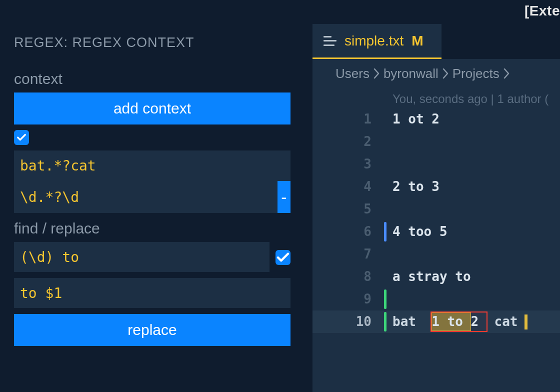  What do you see at coordinates (284, 197) in the screenshot?
I see `remove-context-pattern-button: -` at bounding box center [284, 197].